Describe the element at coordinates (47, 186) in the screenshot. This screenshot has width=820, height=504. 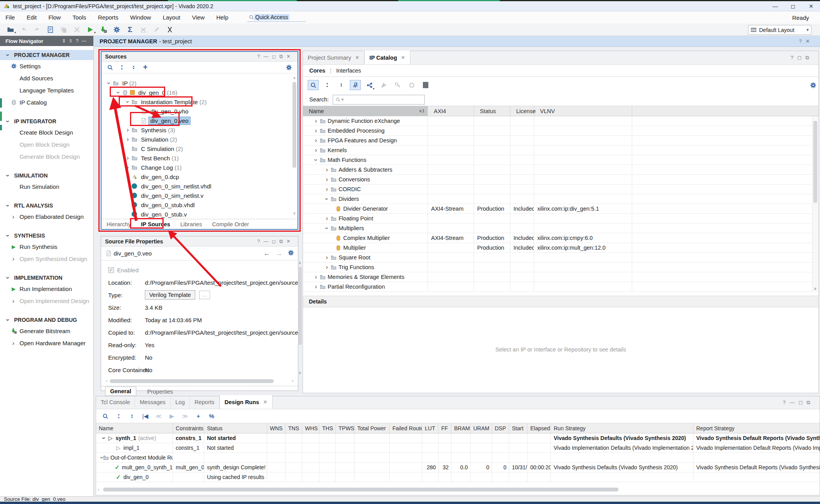
I see `flow-item-run-simulation: Run Simulation` at that location.